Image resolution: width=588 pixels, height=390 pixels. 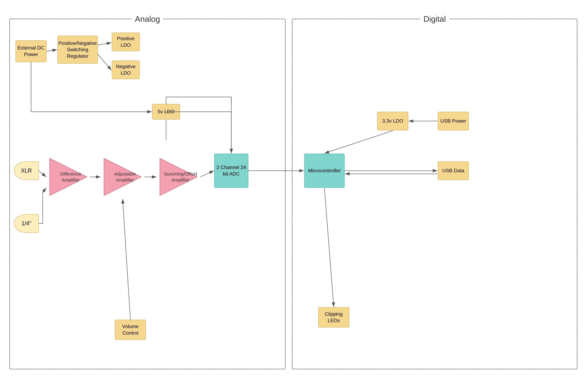 What do you see at coordinates (435, 19) in the screenshot?
I see `digital-title: Digital` at bounding box center [435, 19].